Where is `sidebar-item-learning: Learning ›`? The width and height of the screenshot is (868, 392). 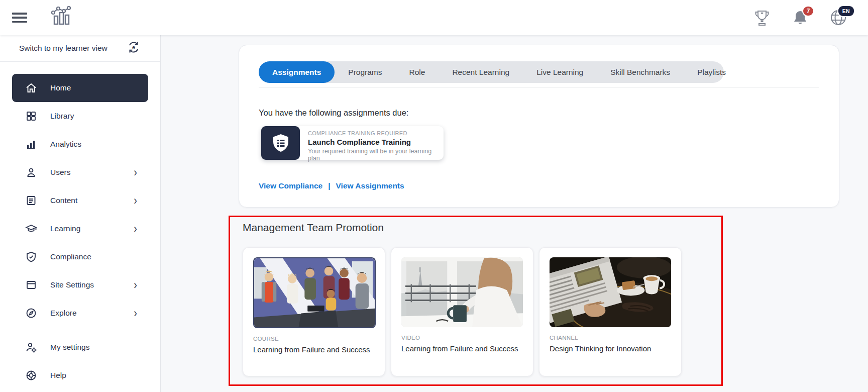 sidebar-item-learning: Learning › is located at coordinates (80, 229).